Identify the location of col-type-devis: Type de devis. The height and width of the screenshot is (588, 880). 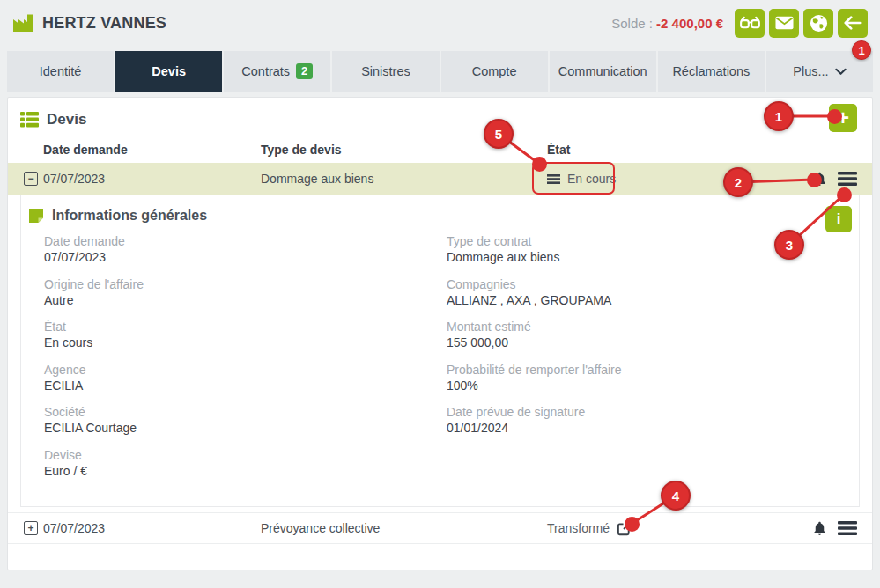
(403, 150).